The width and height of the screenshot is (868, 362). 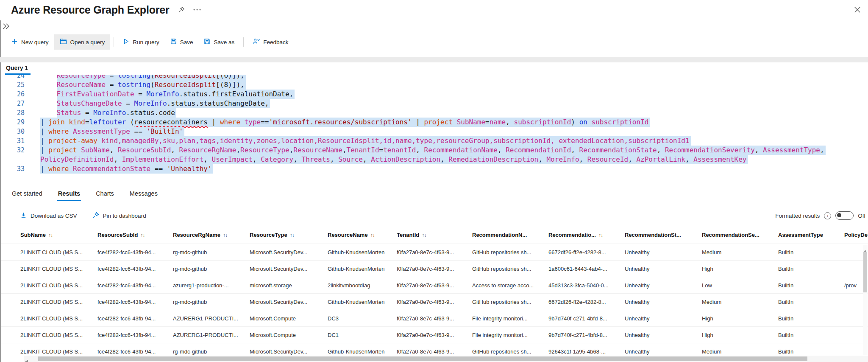 What do you see at coordinates (211, 285) in the screenshot?
I see `table-cell: azurerg1-production-...` at bounding box center [211, 285].